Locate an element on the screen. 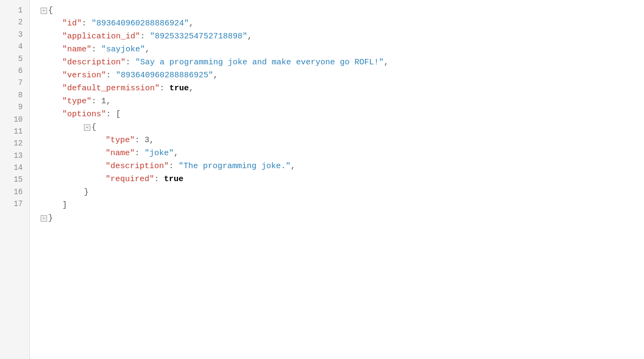 The image size is (644, 359). punctuation-token: : [ is located at coordinates (114, 115).